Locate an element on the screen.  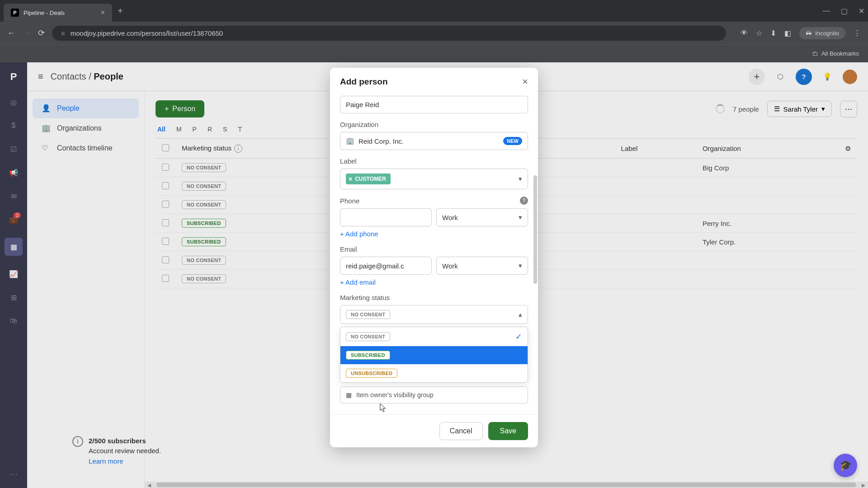
browser-tab-strip: P Pipeline - Deals × + — ▢ ✕ is located at coordinates (434, 11).